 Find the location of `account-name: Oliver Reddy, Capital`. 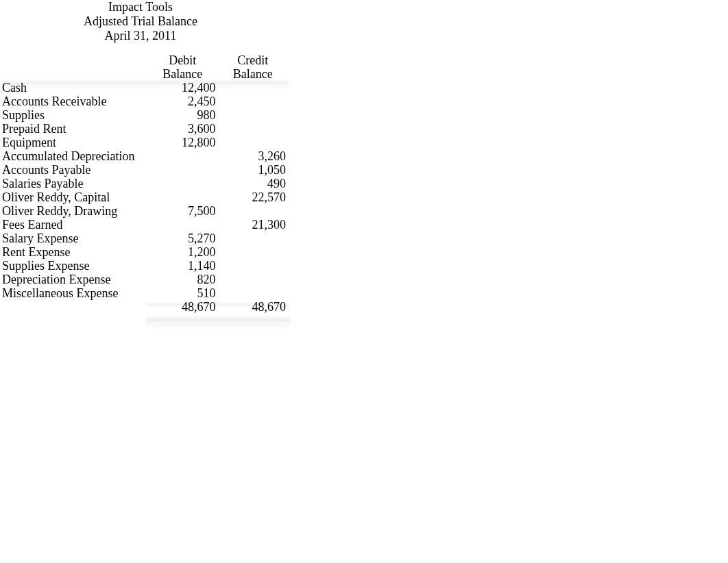

account-name: Oliver Reddy, Capital is located at coordinates (75, 197).